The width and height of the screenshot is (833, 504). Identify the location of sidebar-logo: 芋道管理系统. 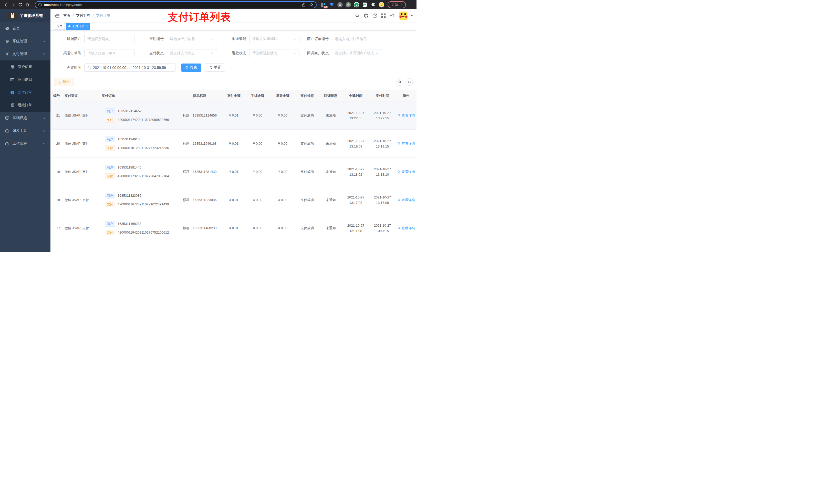
(25, 16).